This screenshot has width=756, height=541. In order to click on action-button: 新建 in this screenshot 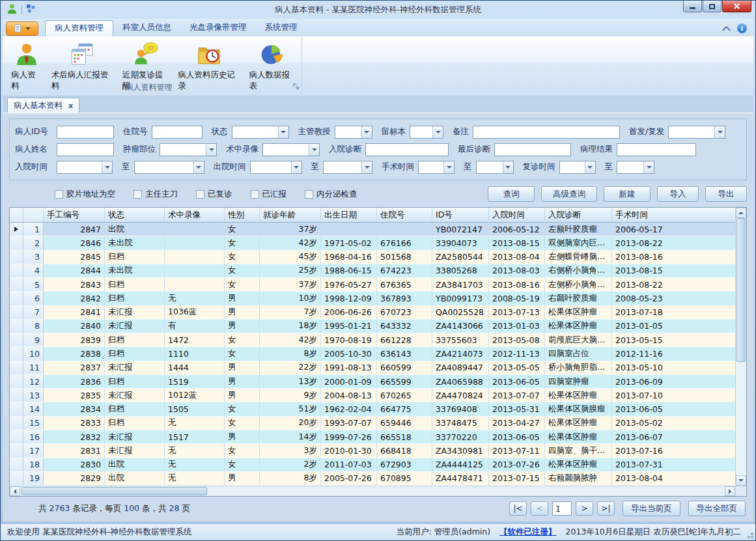, I will do `click(627, 194)`.